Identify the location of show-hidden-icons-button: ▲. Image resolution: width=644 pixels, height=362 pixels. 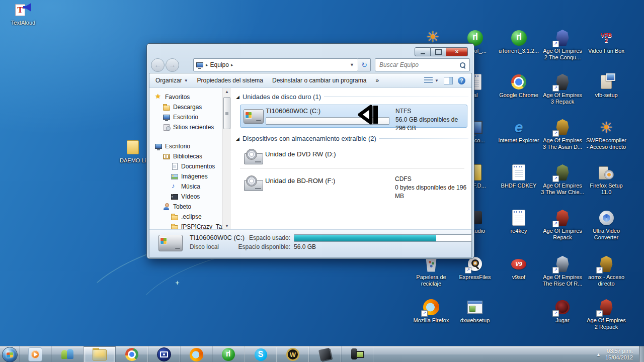
(599, 354).